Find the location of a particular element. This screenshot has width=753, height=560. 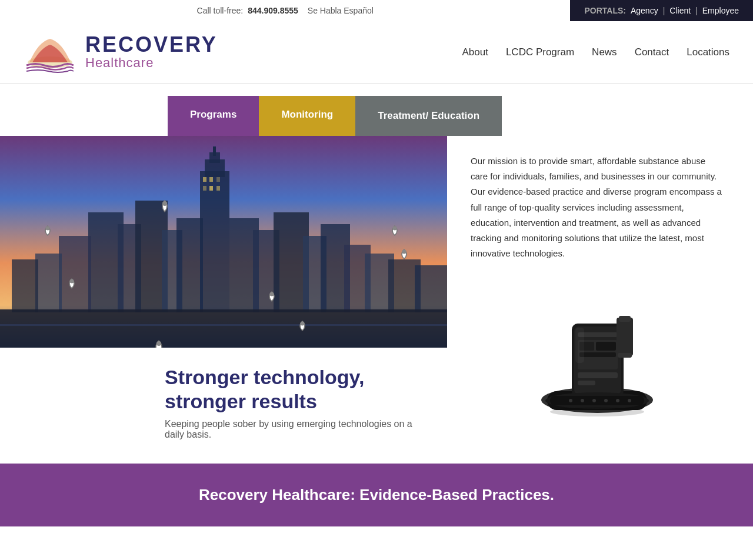

logo-recovery: RECOVERY is located at coordinates (152, 45).